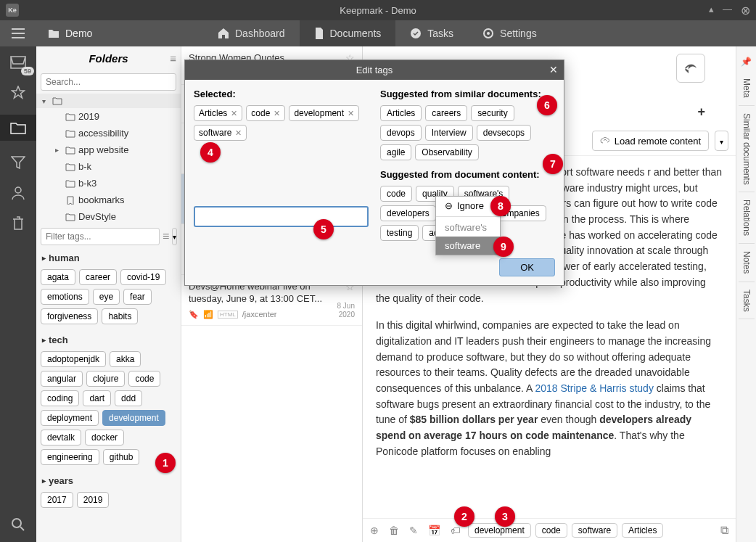 This screenshot has width=756, height=542. What do you see at coordinates (18, 62) in the screenshot?
I see `inbox-icon: 59` at bounding box center [18, 62].